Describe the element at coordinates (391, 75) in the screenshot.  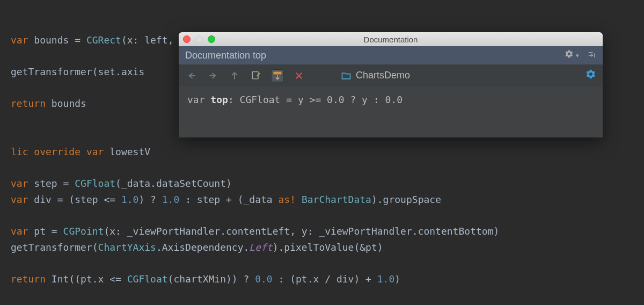
I see `documentation-toolbar: ChartsDemo` at that location.